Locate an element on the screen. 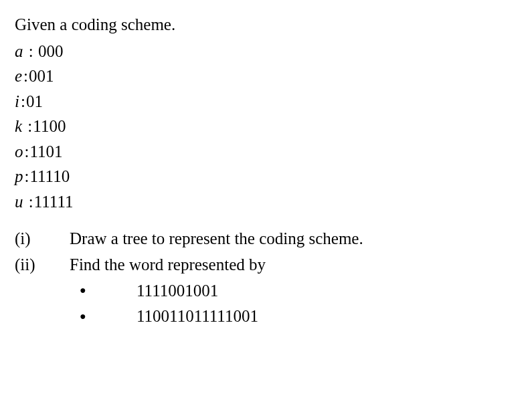 This screenshot has height=420, width=528. code-symbol: p is located at coordinates (19, 177).